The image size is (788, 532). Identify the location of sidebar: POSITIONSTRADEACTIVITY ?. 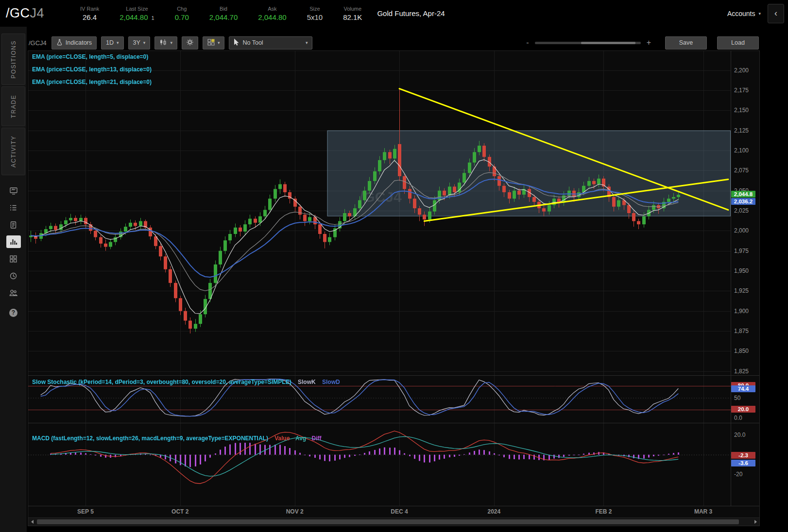
(14, 280).